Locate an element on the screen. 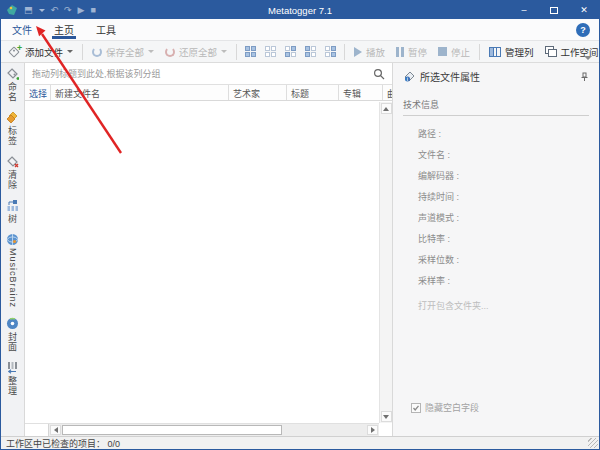 This screenshot has width=600, height=450. help-button: ? is located at coordinates (583, 30).